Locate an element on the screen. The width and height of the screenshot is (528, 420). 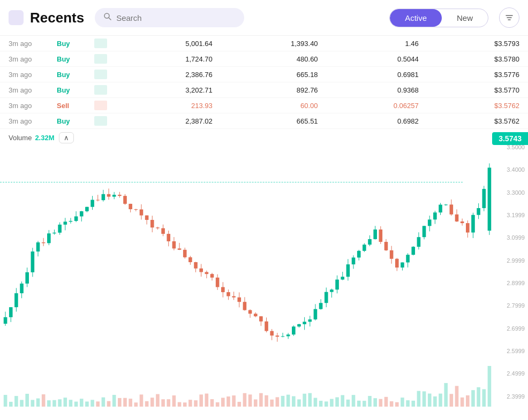
trade-val2: 480.60 is located at coordinates (274, 59).